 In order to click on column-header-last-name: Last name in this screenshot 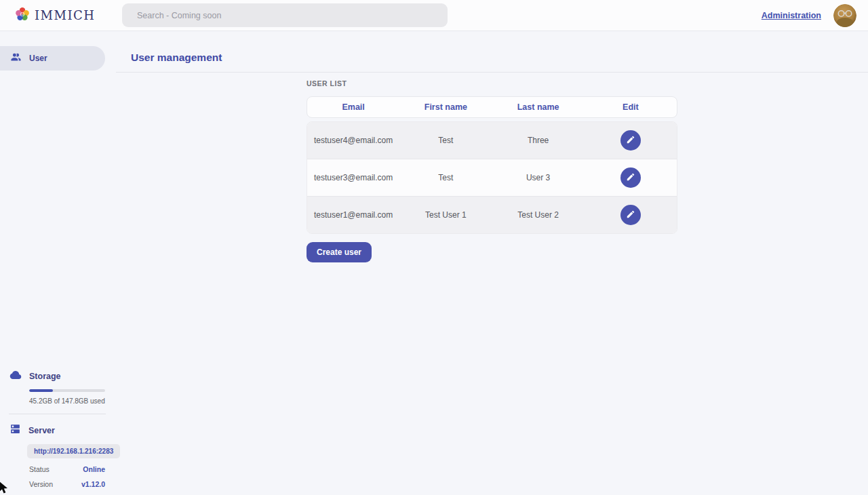, I will do `click(538, 107)`.